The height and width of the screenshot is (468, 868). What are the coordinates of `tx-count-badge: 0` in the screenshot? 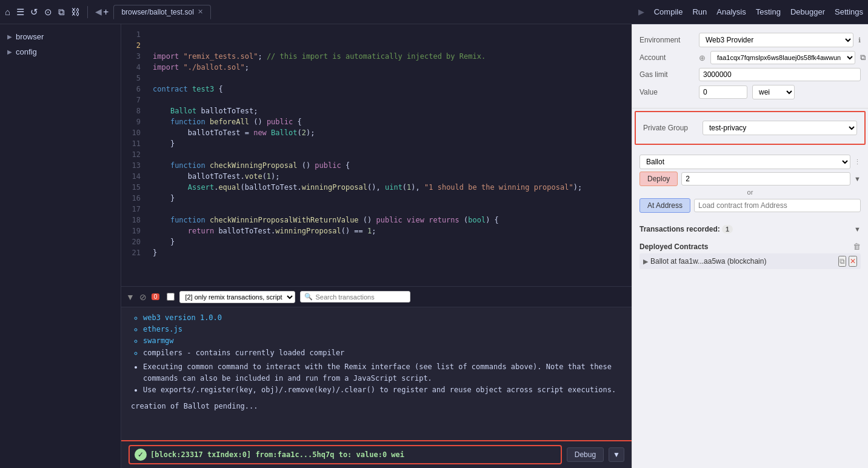 It's located at (156, 297).